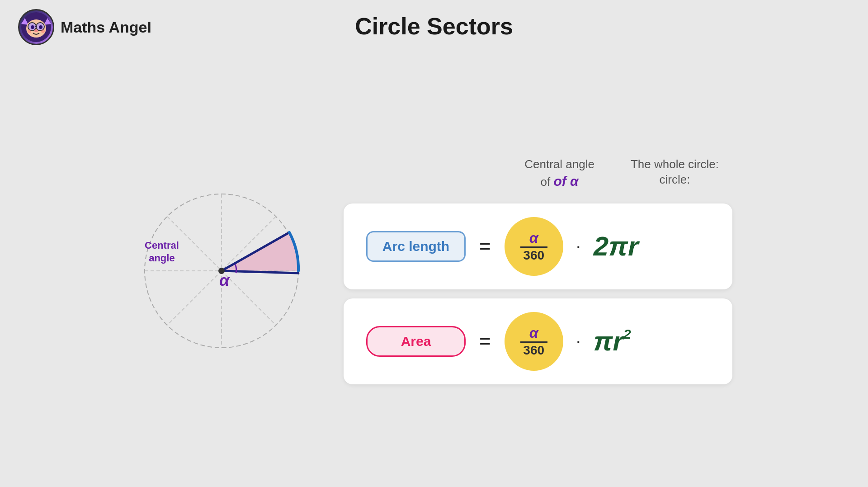 This screenshot has width=868, height=487. Describe the element at coordinates (162, 252) in the screenshot. I see `central-angle-label: Centralangle` at that location.